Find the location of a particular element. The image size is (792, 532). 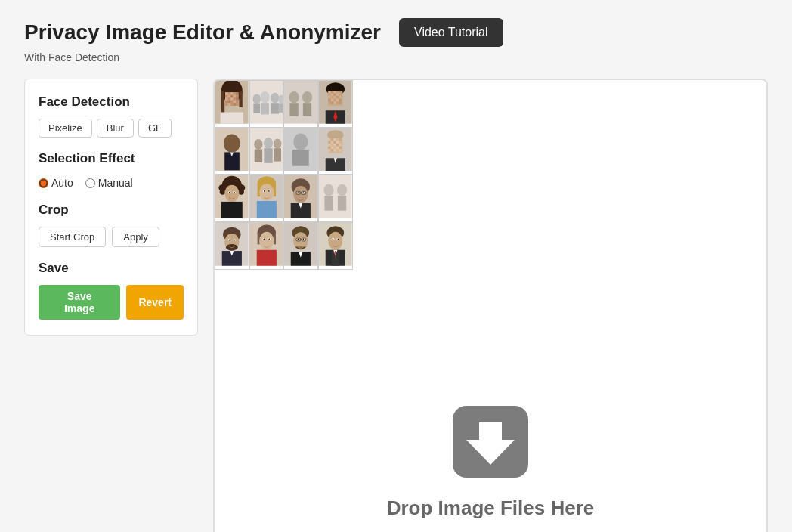

image-grid is located at coordinates (284, 175).